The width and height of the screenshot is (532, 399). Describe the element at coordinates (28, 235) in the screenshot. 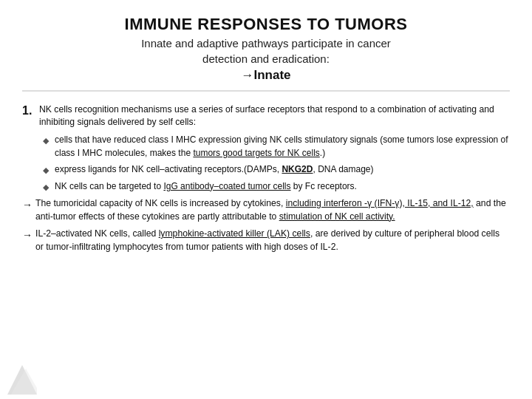

I see `arrow-prefix-2: →` at that location.